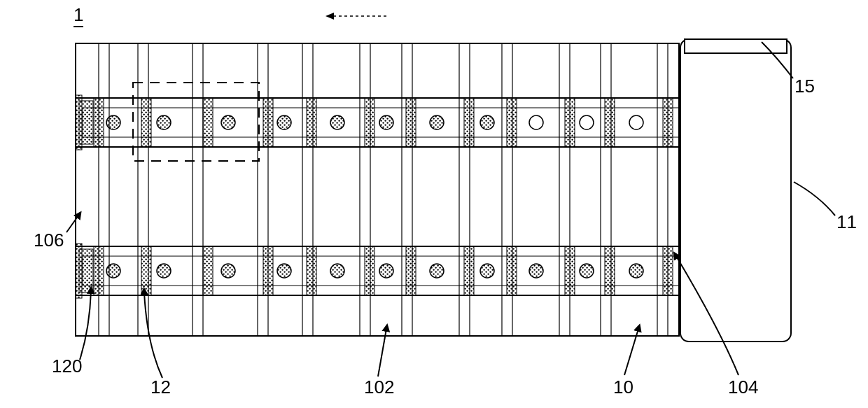 The height and width of the screenshot is (408, 868). Describe the element at coordinates (356, 16) in the screenshot. I see `direction-arrow` at that location.